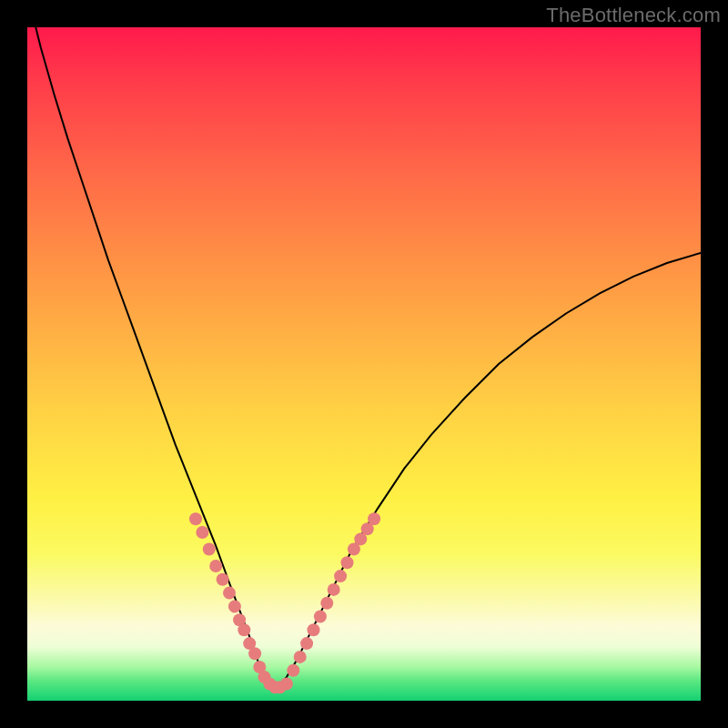 The height and width of the screenshot is (728, 728). Describe the element at coordinates (633, 15) in the screenshot. I see `watermark-text: TheBottleneck.com` at that location.